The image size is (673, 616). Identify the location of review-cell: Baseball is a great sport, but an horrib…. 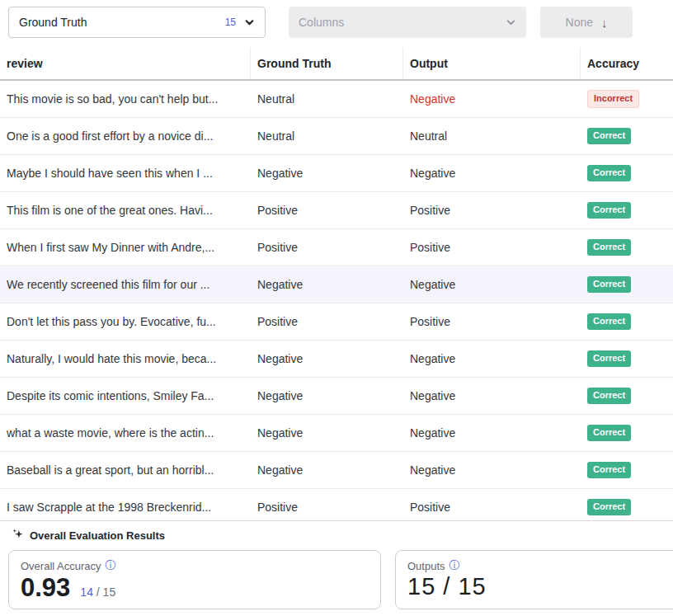
(125, 470).